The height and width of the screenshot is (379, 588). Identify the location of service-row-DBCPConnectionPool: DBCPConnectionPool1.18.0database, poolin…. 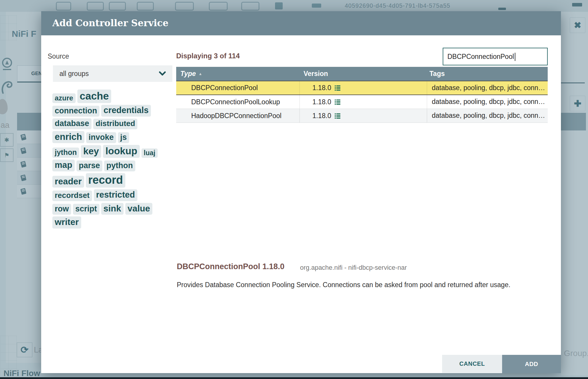
(362, 88).